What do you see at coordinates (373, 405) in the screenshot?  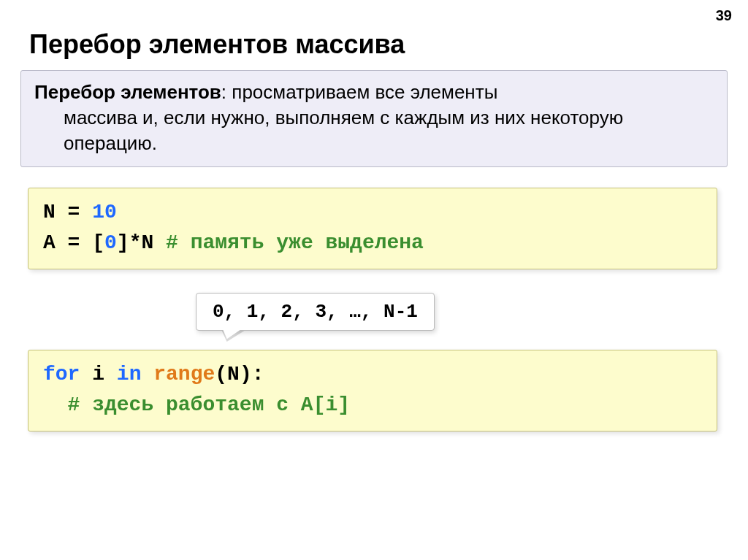 I see `code-line-4: # здесь работаем с A[i]` at bounding box center [373, 405].